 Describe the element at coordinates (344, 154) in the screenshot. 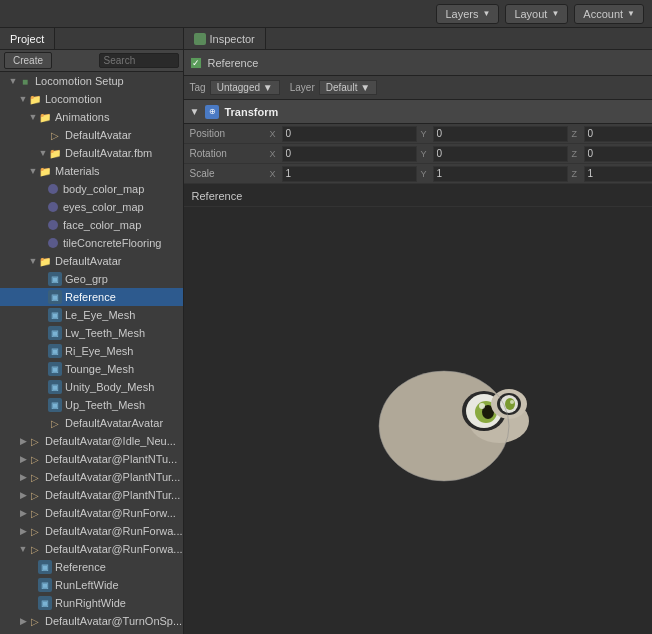

I see `rotation-x-field: X` at that location.